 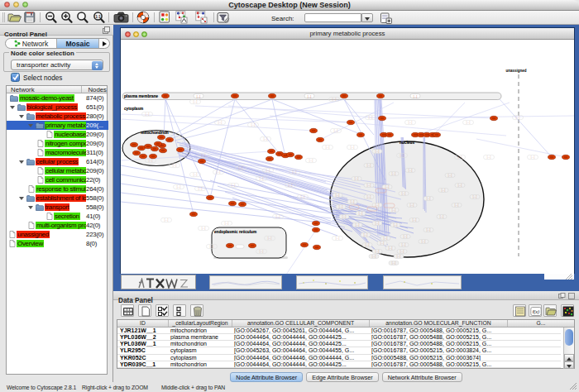 I want to click on svg-text: nucleus, so click(x=407, y=142).